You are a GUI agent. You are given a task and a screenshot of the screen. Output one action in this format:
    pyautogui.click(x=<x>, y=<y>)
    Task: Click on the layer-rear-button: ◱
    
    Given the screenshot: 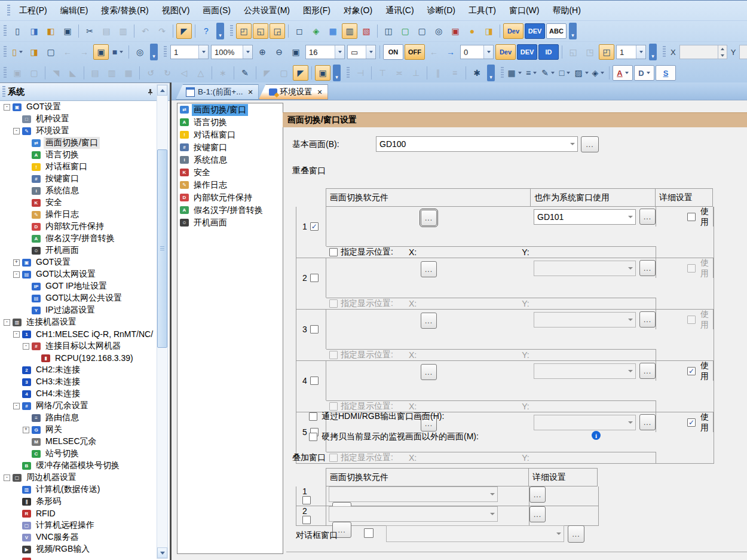 What is the action you would take?
    pyautogui.click(x=573, y=52)
    